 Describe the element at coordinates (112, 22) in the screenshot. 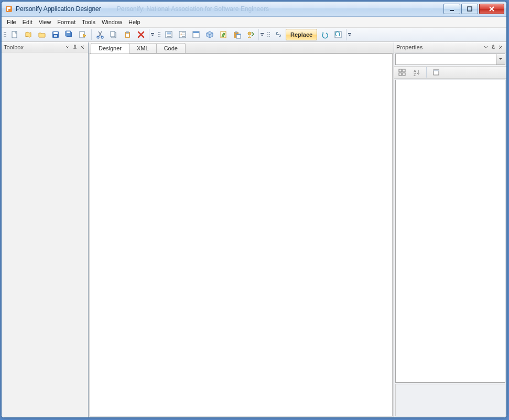

I see `menu-window: Window` at that location.